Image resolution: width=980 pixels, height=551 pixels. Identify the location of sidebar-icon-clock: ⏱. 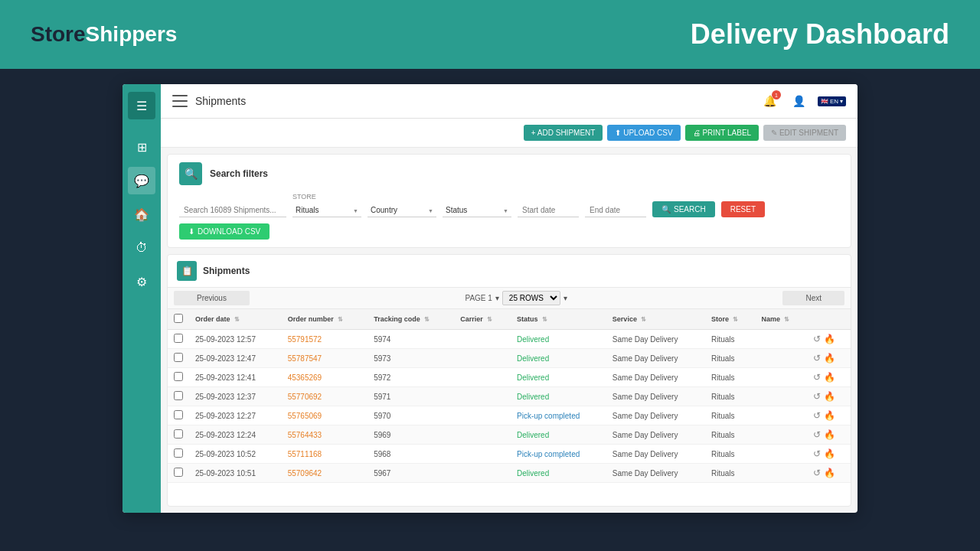
(142, 248).